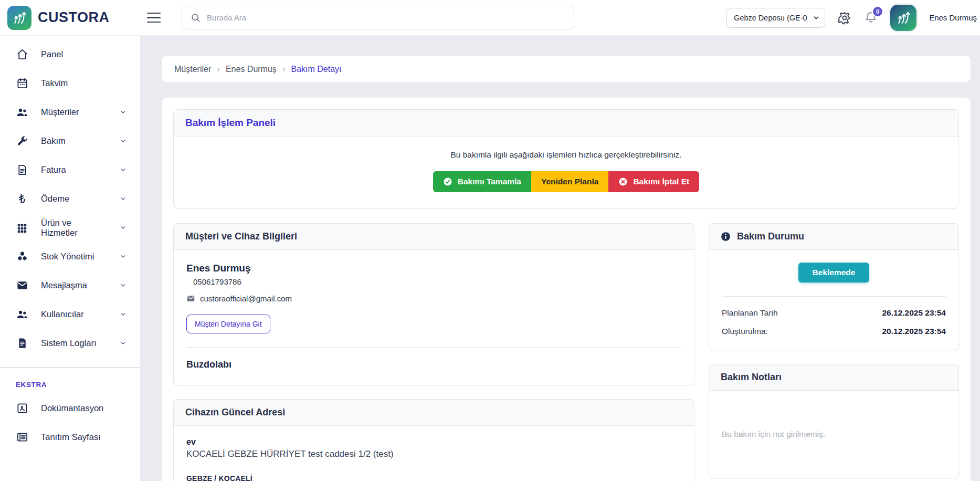  Describe the element at coordinates (70, 170) in the screenshot. I see `sidebar-item-fatura: Fatura` at that location.